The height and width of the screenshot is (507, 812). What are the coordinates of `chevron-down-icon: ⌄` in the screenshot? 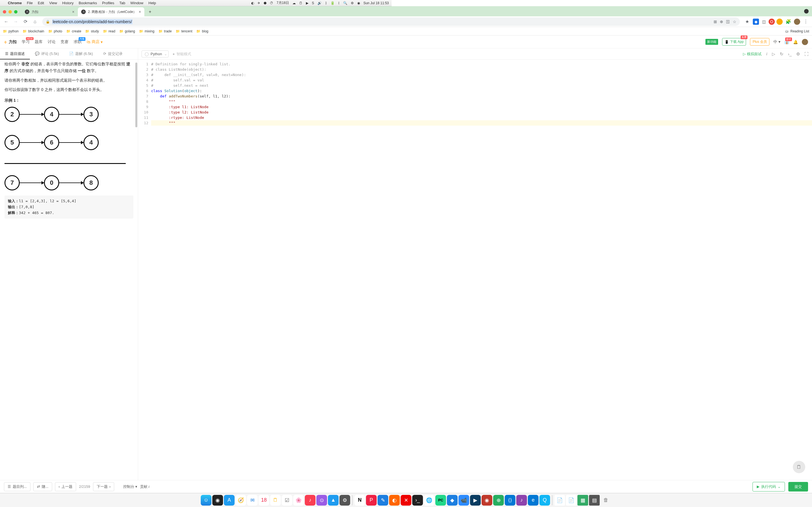 It's located at (166, 54).